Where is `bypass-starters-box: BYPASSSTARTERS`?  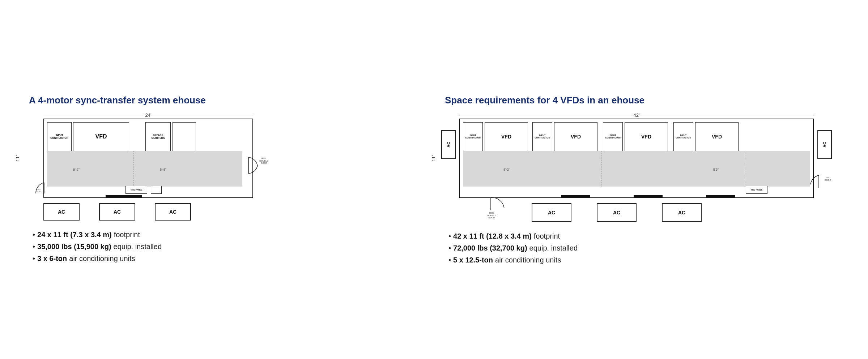 bypass-starters-box: BYPASSSTARTERS is located at coordinates (158, 137).